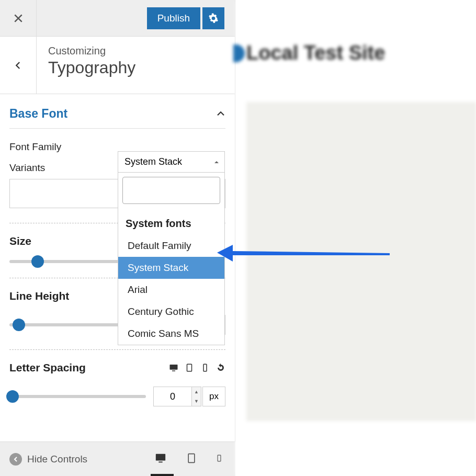  I want to click on letter-spacing-label: Letter Spacing, so click(48, 368).